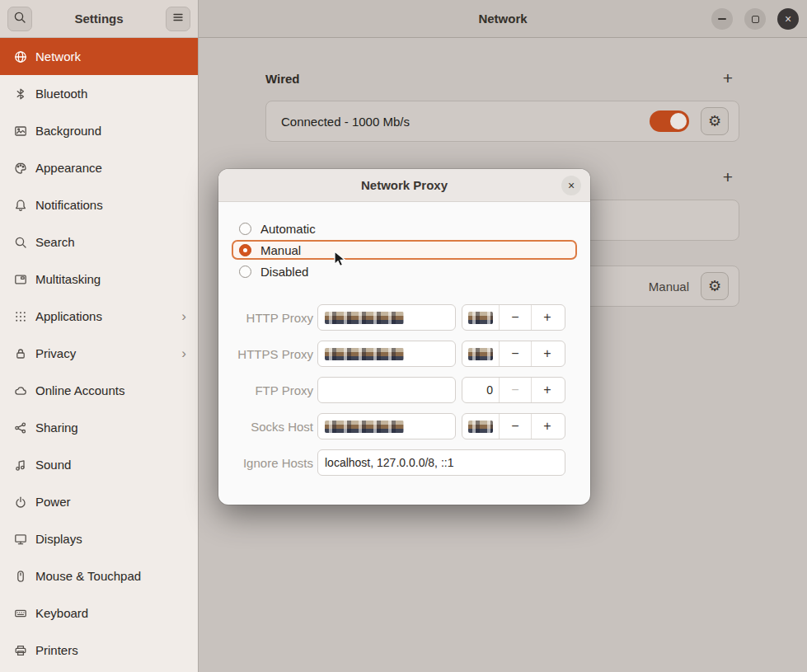 This screenshot has height=672, width=807. Describe the element at coordinates (68, 279) in the screenshot. I see `sidebar-item-label: Multitasking` at that location.